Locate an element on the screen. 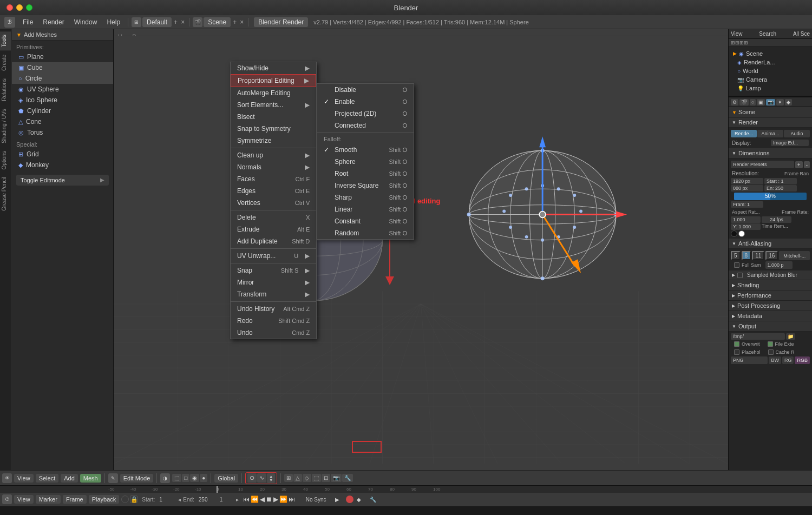  timeline-playback-btn: Playback is located at coordinates (104, 499).